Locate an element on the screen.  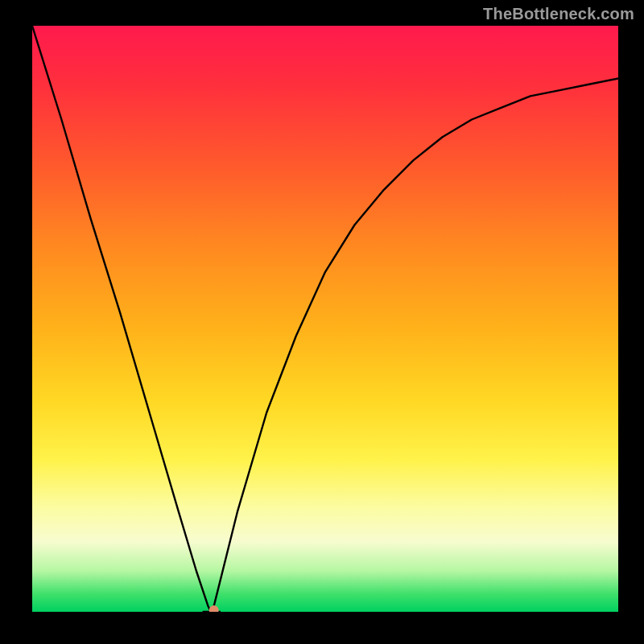
watermark-label: TheBottleneck.com is located at coordinates (559, 14).